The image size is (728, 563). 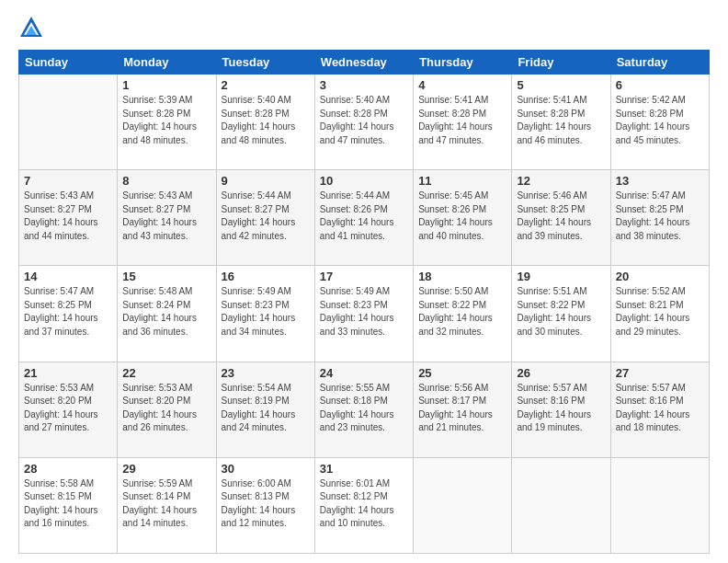 I want to click on day-info: Sunrise: 5:39 AM Sunset: 8:28 PM Dayligh…, so click(x=166, y=121).